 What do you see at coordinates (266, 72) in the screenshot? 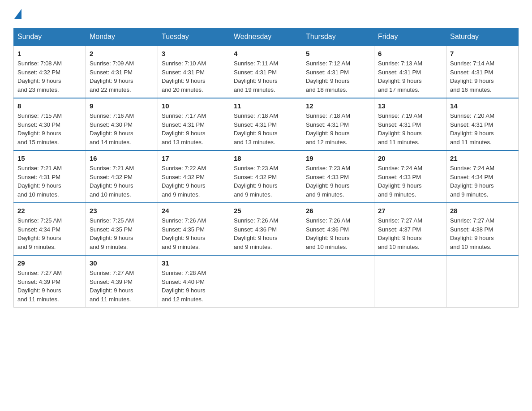
I see `calendar-cell: 4 Sunrise: 7:11 AM Sunset: 4:31 PM Dayli…` at bounding box center [266, 72].